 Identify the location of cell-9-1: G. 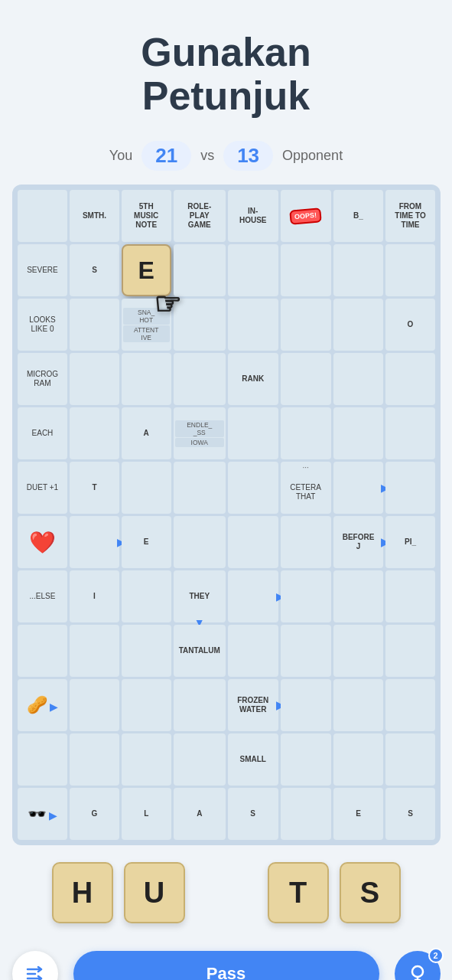
(94, 814).